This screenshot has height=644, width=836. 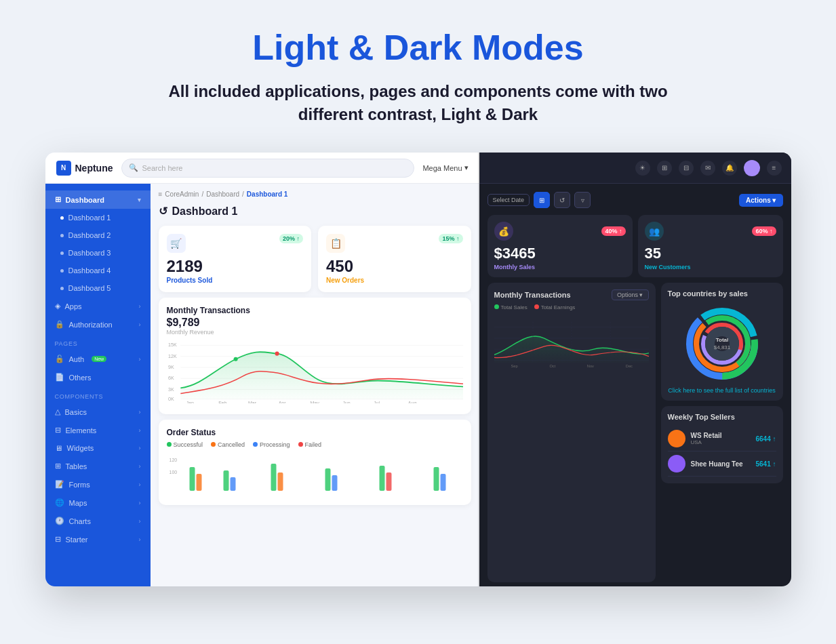 I want to click on sidebar-item-forms: 📝 Forms ›, so click(x=98, y=484).